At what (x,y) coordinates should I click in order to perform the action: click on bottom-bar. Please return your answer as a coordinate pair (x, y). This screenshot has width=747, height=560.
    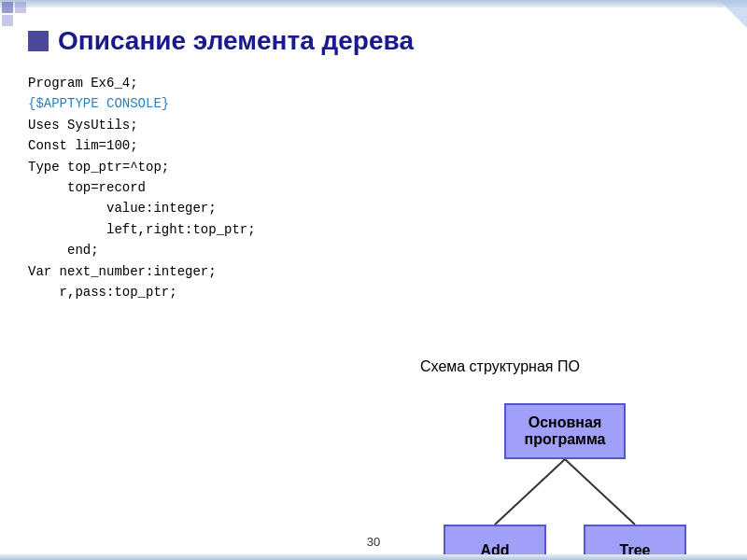
    Looking at the image, I should click on (374, 557).